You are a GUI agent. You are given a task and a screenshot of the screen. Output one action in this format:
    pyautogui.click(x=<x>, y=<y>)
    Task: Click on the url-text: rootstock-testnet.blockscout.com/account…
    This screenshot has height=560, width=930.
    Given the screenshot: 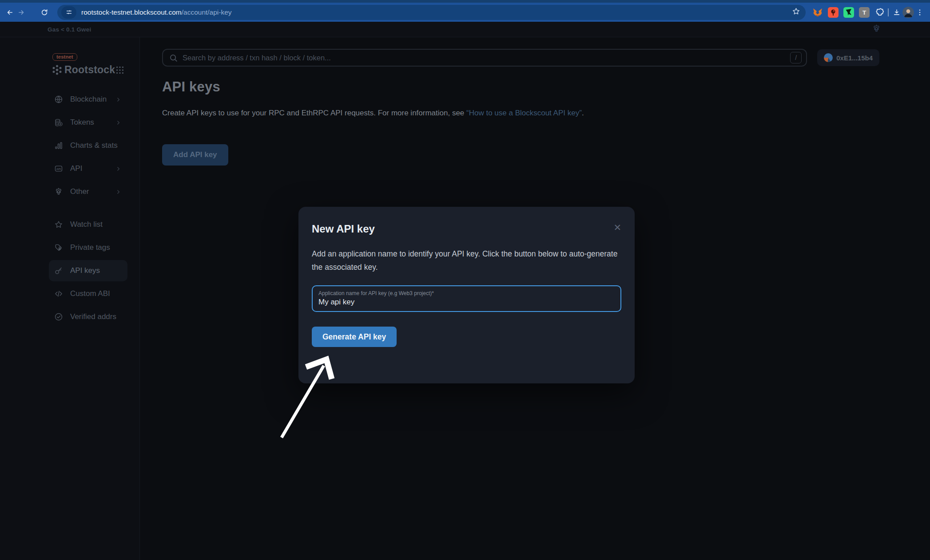 What is the action you would take?
    pyautogui.click(x=437, y=12)
    